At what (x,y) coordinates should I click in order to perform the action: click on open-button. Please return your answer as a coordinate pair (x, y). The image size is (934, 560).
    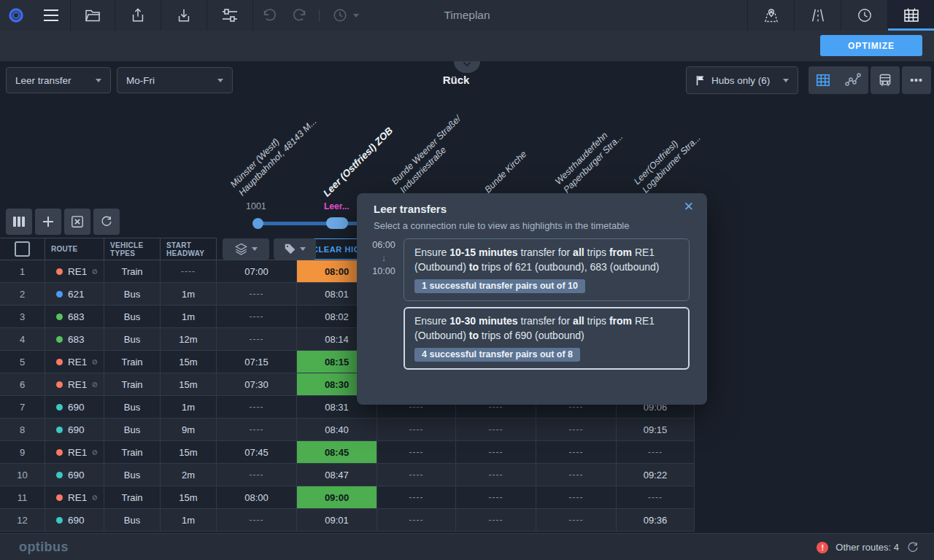
    Looking at the image, I should click on (93, 15).